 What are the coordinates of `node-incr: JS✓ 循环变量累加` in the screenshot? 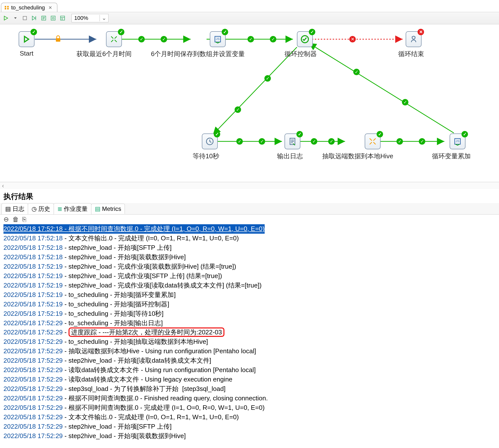 It's located at (458, 147).